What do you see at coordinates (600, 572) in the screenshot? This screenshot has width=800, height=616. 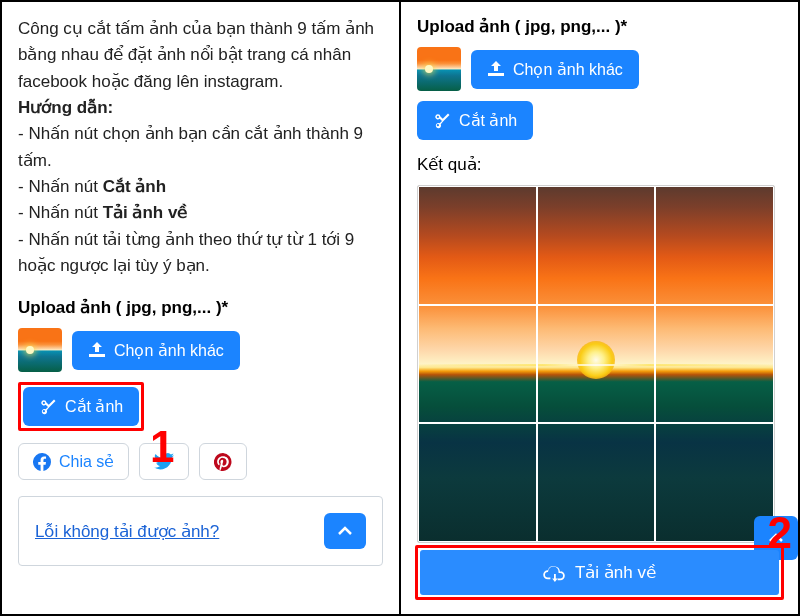 I see `callout-box-2: Tải ảnh về` at bounding box center [600, 572].